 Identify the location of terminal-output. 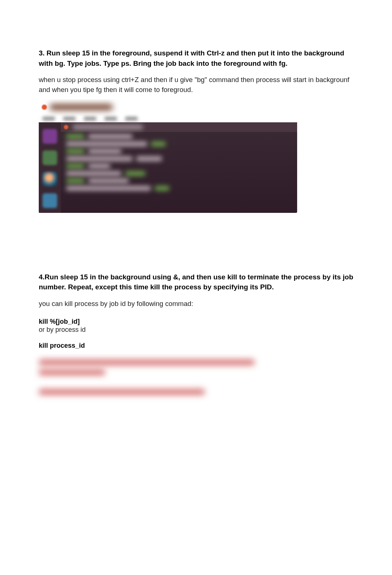
(179, 163).